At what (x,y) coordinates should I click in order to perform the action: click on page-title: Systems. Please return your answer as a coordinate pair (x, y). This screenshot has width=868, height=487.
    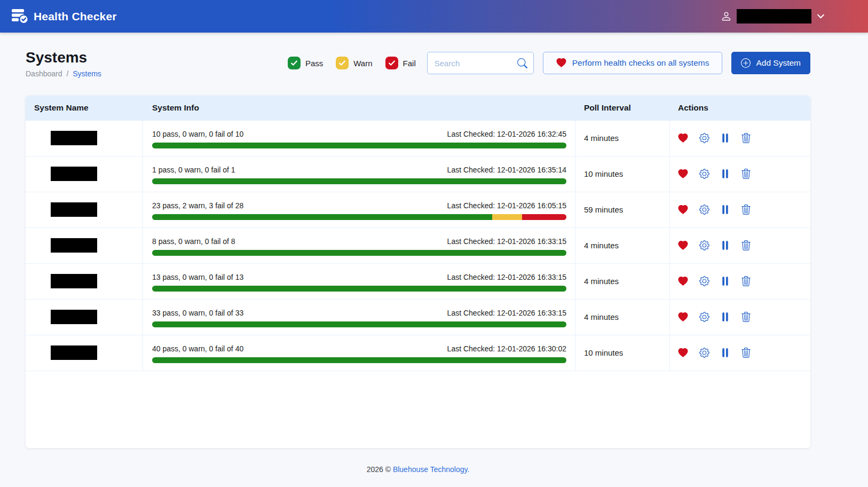
    Looking at the image, I should click on (64, 58).